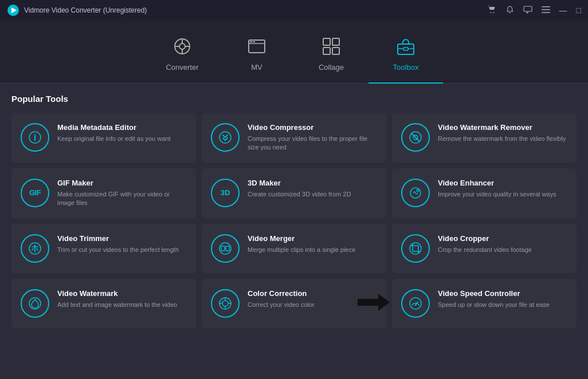 The image size is (588, 379). What do you see at coordinates (299, 195) in the screenshot?
I see `3d-maker-desc: Create customized 3D video from 2D` at bounding box center [299, 195].